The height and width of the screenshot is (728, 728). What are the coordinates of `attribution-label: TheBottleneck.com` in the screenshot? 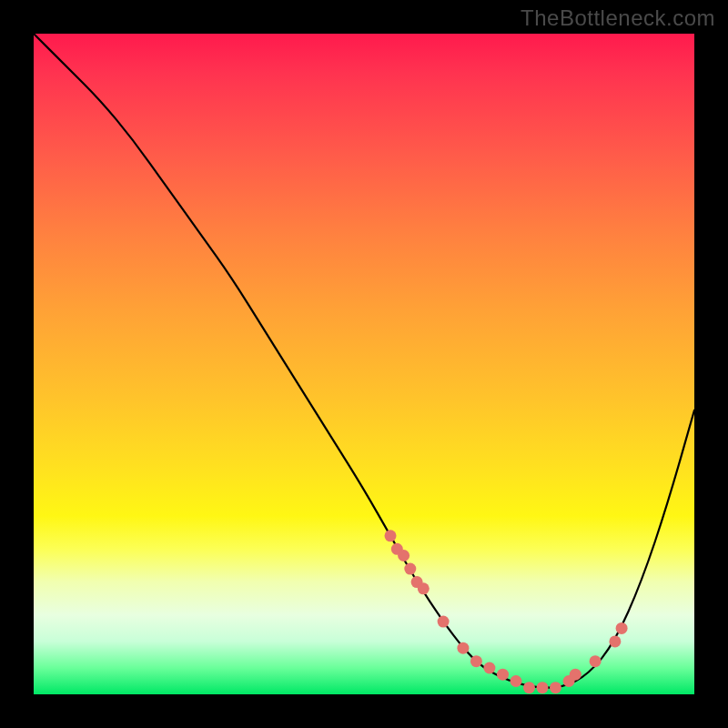 It's located at (618, 18).